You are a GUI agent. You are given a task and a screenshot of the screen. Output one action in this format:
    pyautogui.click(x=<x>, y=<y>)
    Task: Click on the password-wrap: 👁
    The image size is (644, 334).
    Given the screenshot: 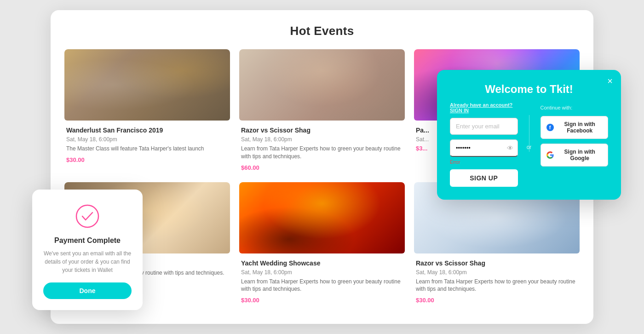 What is the action you would take?
    pyautogui.click(x=484, y=148)
    